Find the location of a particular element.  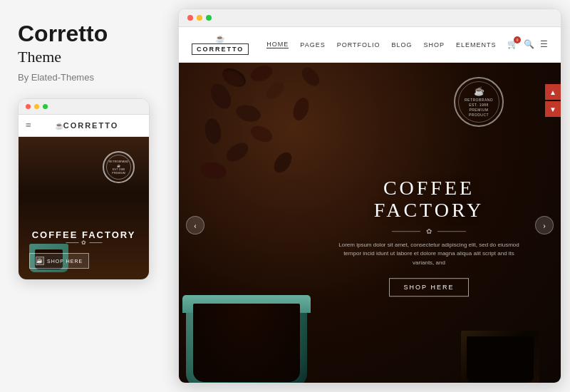

mobile-mockup: ≡ ☕ CORRETTO RETROBRAND☕EST 1988PREMIUM is located at coordinates (84, 190).